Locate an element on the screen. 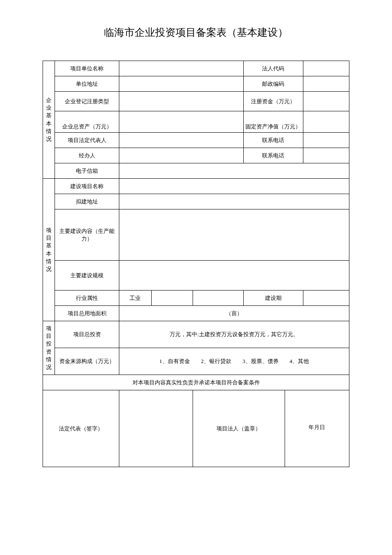  input-fixed-assets is located at coordinates (326, 122).